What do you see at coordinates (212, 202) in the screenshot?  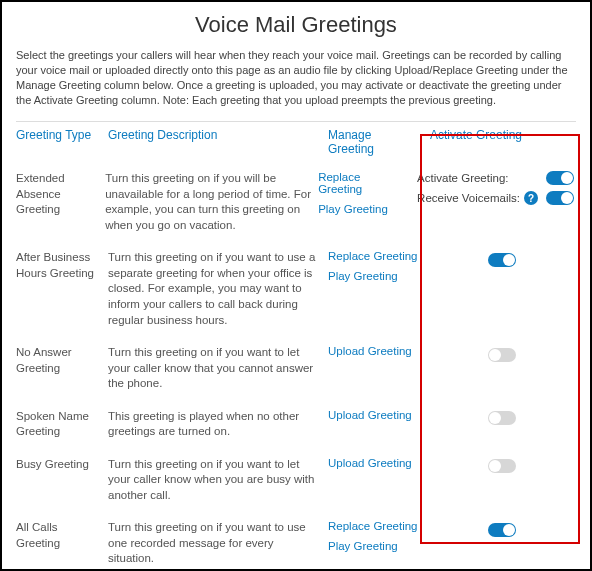 I see `greeting-description: Turn this greeting on if you will be una…` at bounding box center [212, 202].